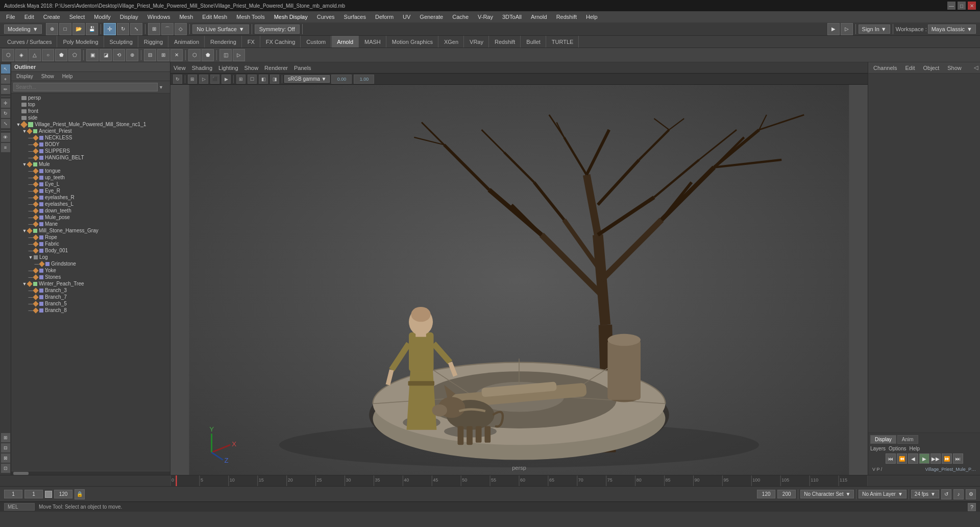  Describe the element at coordinates (364, 79) in the screenshot. I see `vpt-val2: 1.00` at that location.